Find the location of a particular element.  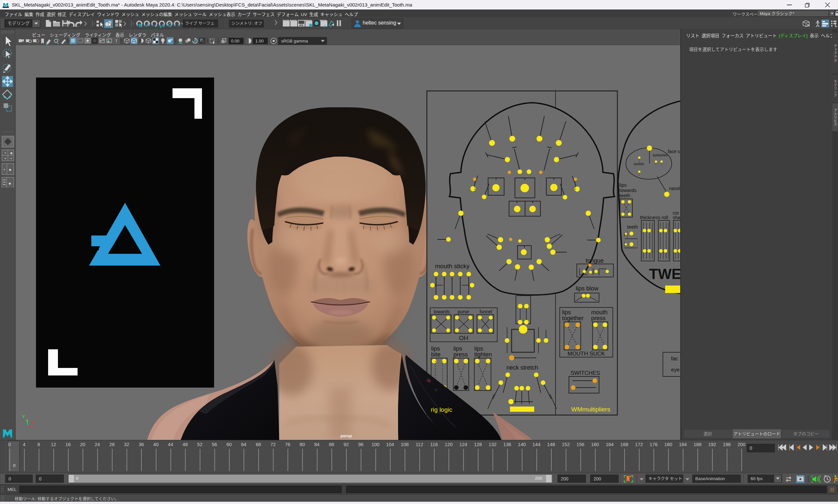

svg-text: 68 is located at coordinates (258, 444).